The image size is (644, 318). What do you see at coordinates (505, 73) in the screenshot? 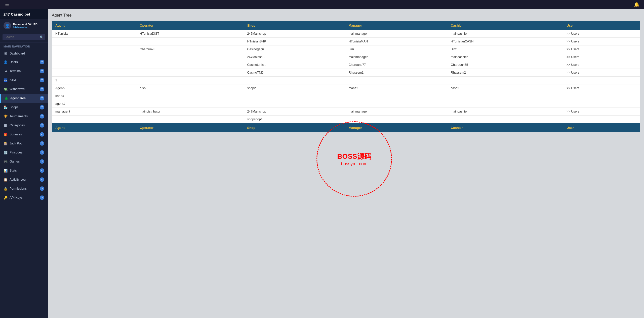
I see `cell-cashier-5: Rhassem2` at bounding box center [505, 73].